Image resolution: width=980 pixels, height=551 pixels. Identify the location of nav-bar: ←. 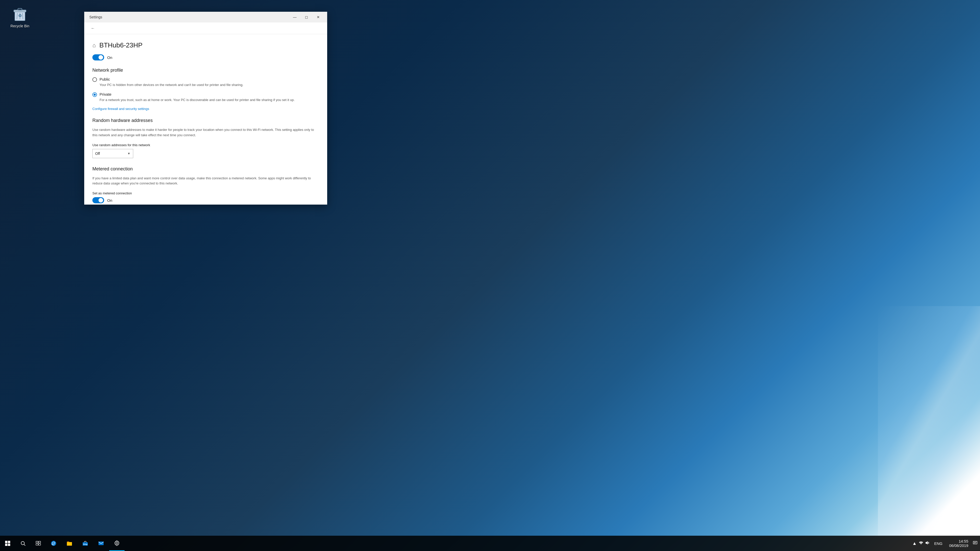
(205, 28).